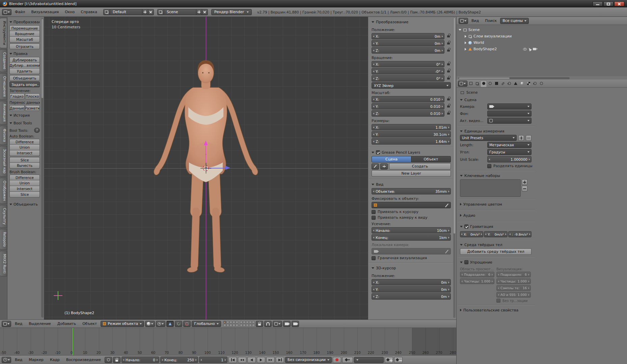 This screenshot has width=627, height=364. I want to click on gravity-z-field: :-9.8m/s², so click(520, 234).